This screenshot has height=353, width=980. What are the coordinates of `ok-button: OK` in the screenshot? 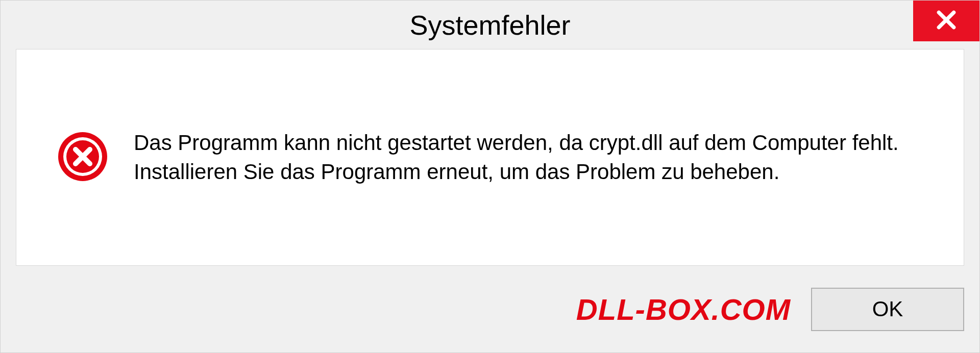 It's located at (888, 309).